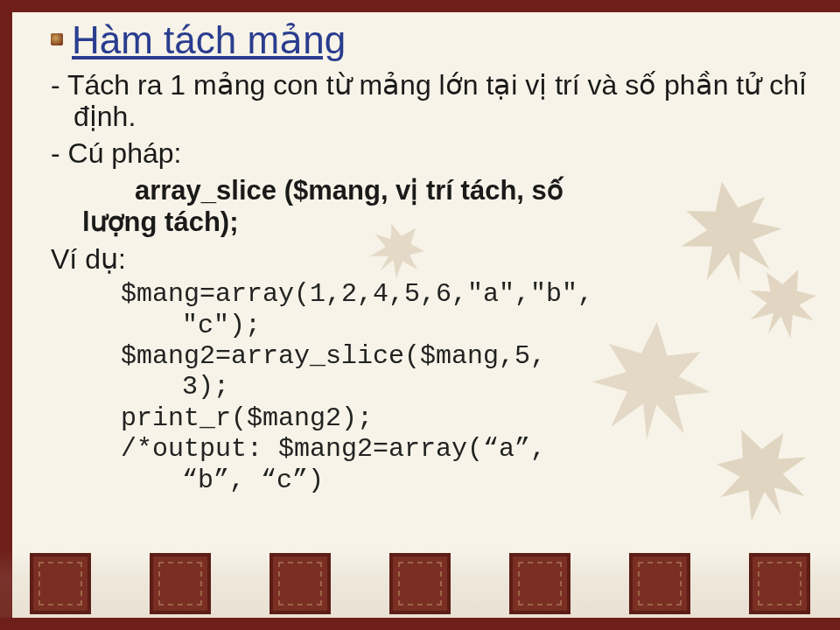  Describe the element at coordinates (448, 206) in the screenshot. I see `syntax-block: array_slice ($mang, vị trí tách, số lượn…` at that location.